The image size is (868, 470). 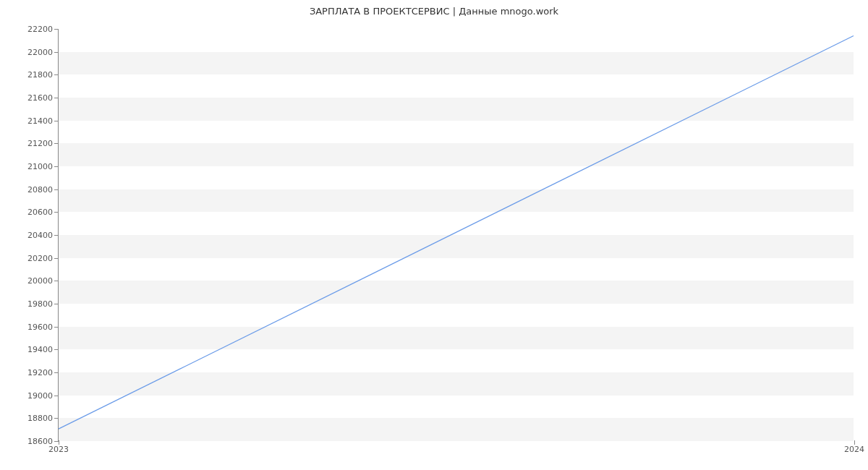 What do you see at coordinates (41, 189) in the screenshot?
I see `y-tick-label: 20800` at bounding box center [41, 189].